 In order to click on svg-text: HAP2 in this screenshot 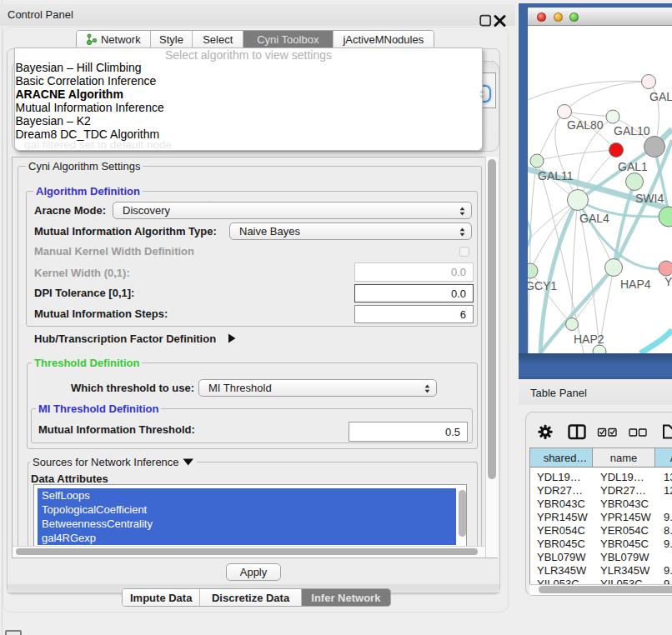, I will do `click(589, 339)`.